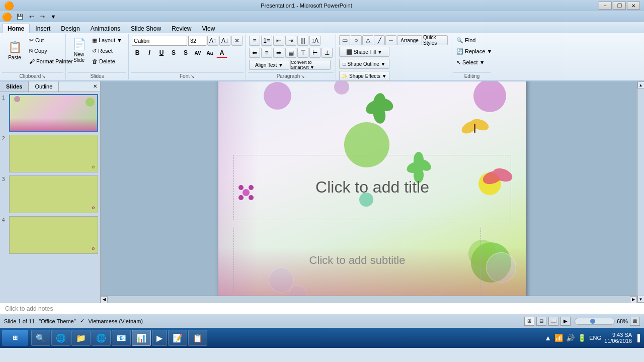  I want to click on scroll-up-button: ▲, so click(641, 85).